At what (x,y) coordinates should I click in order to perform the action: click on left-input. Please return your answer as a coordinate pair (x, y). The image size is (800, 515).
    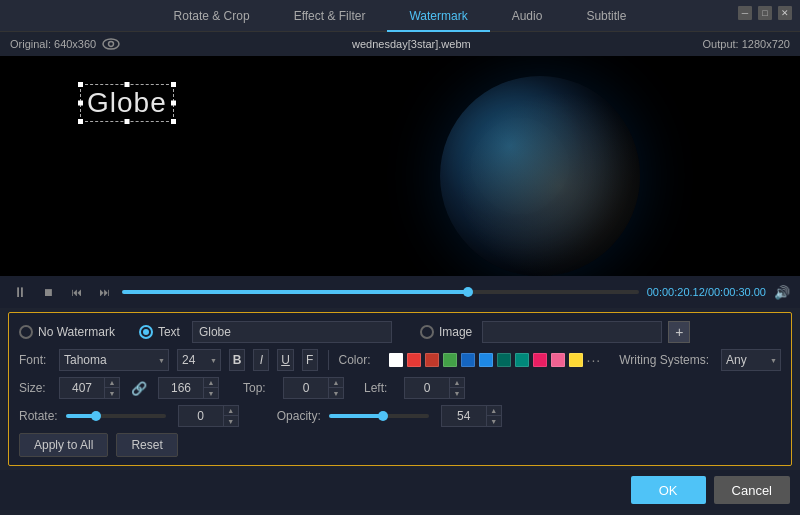
    Looking at the image, I should click on (427, 388).